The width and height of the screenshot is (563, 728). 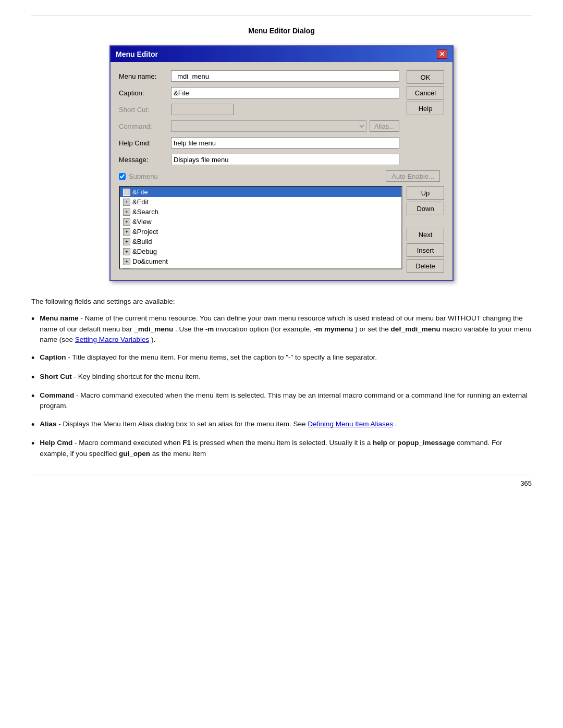 What do you see at coordinates (56, 376) in the screenshot?
I see `term-shortcut: Short Cut` at bounding box center [56, 376].